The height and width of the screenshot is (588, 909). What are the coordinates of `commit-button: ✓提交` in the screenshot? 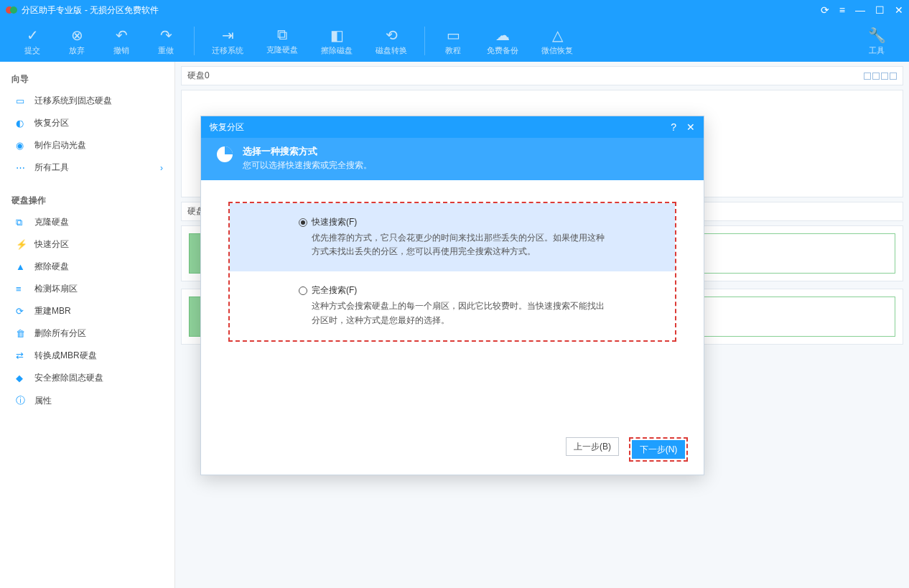 It's located at (32, 41).